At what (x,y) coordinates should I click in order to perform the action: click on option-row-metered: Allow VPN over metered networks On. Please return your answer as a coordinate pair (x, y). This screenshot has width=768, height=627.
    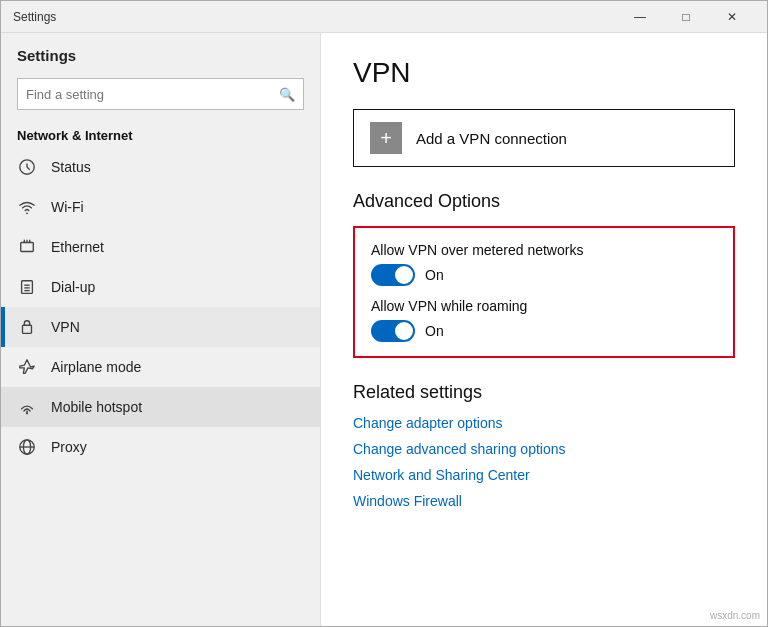
    Looking at the image, I should click on (544, 264).